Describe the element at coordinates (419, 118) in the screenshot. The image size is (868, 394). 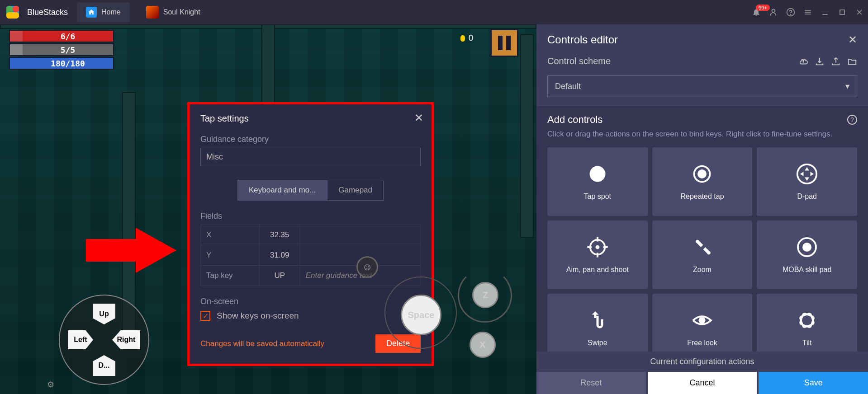
I see `modal-close-icon: ✕` at that location.